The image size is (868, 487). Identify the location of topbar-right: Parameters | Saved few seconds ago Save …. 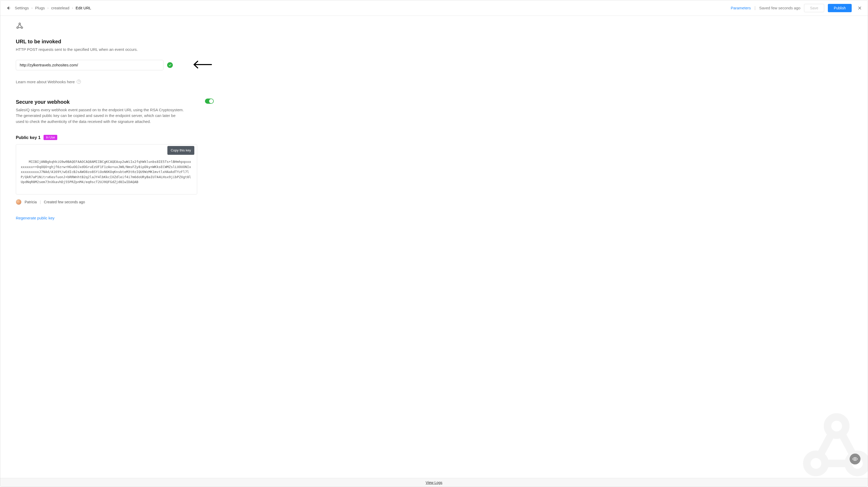
(797, 8).